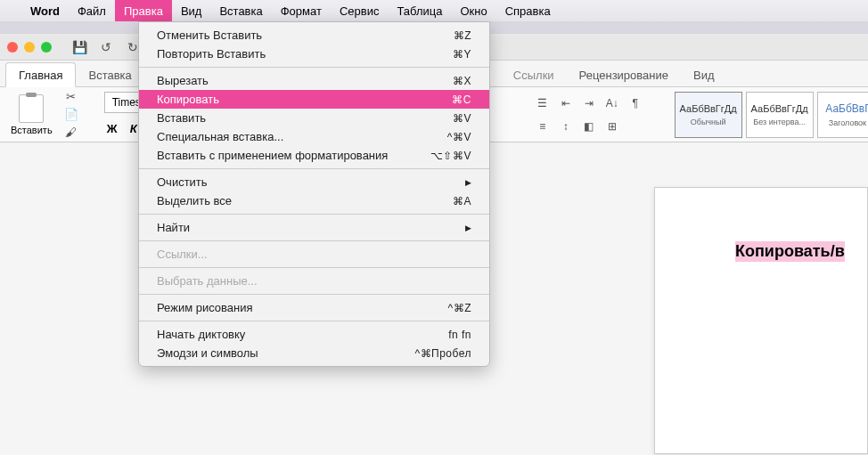 Image resolution: width=868 pixels, height=455 pixels. What do you see at coordinates (207, 281) in the screenshot?
I see `menu-item-label: Выбрать данные...` at bounding box center [207, 281].